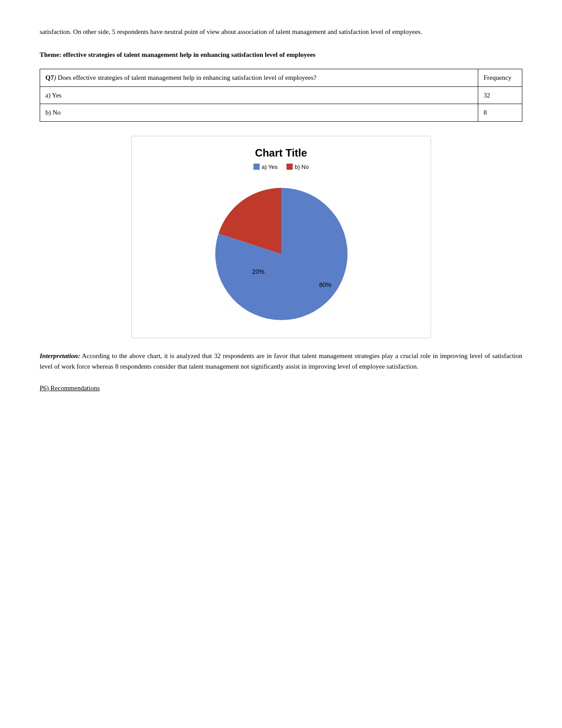  I want to click on option-no-label: b) No, so click(259, 113).